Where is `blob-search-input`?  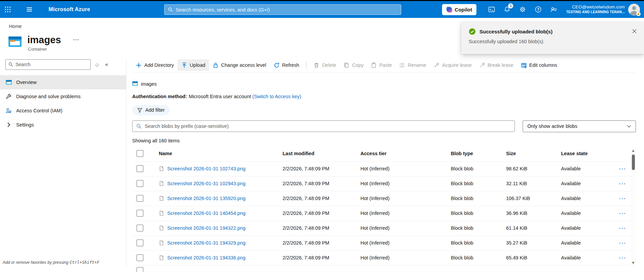
blob-search-input is located at coordinates (328, 126).